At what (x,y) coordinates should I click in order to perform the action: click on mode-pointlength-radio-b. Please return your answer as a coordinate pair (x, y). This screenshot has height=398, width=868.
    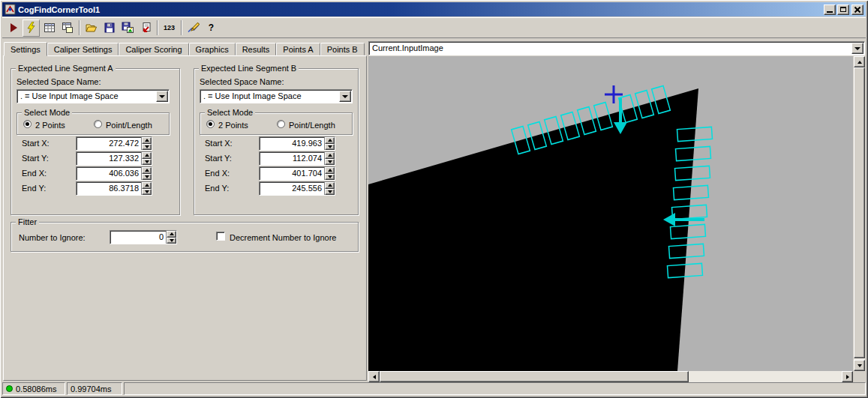
    Looking at the image, I should click on (281, 124).